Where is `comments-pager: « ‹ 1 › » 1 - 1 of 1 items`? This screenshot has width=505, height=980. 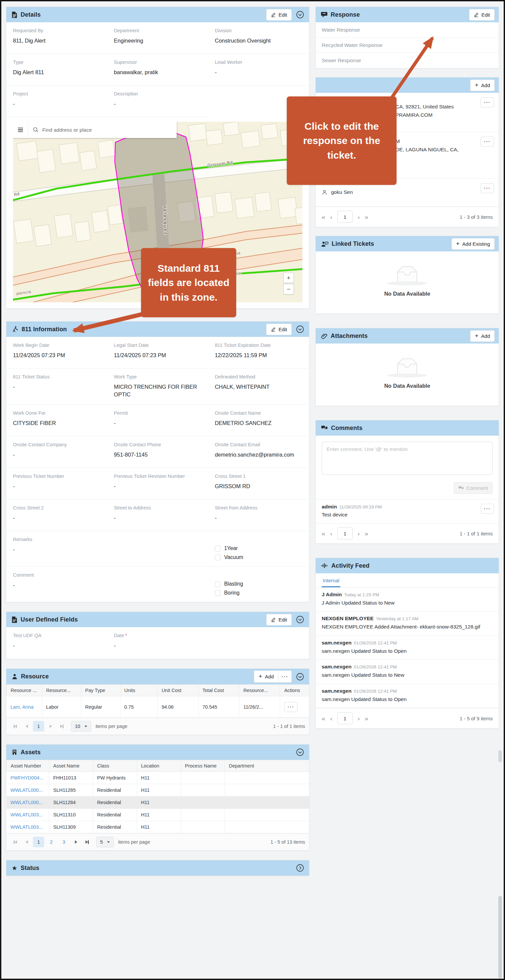 comments-pager: « ‹ 1 › » 1 - 1 of 1 items is located at coordinates (407, 533).